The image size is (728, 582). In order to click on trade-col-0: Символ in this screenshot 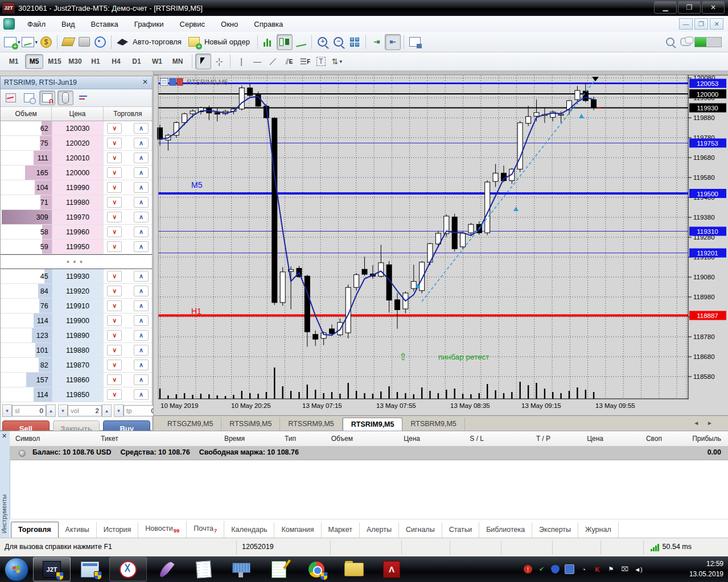, I will do `click(27, 439)`.